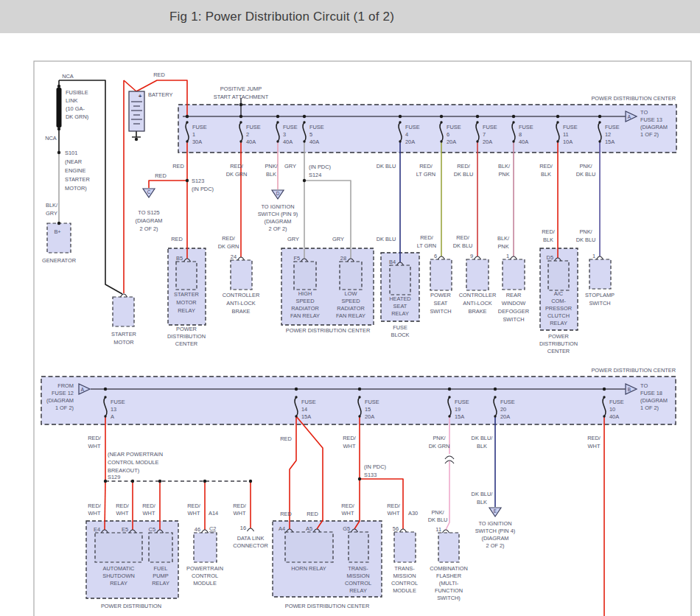 The image size is (700, 616). What do you see at coordinates (293, 239) in the screenshot?
I see `diagram-label: GRY` at bounding box center [293, 239].